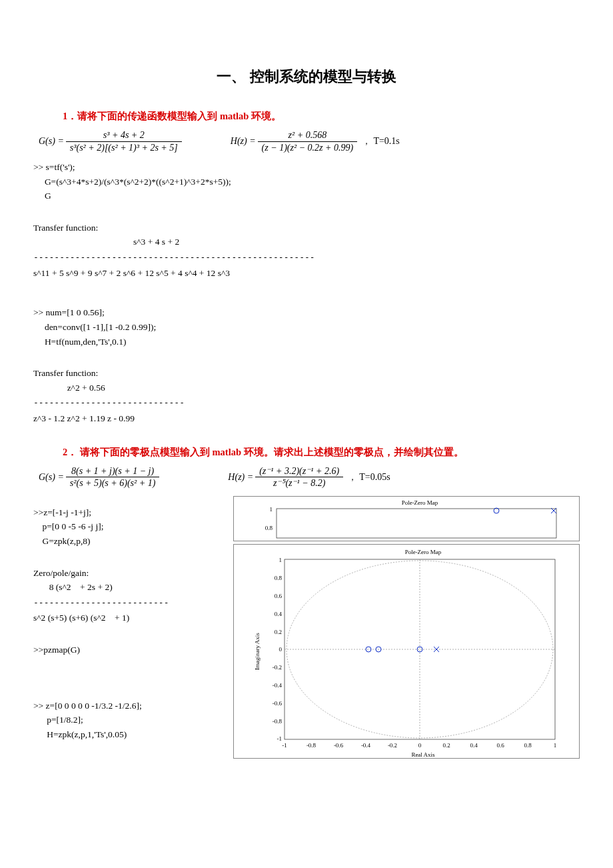  What do you see at coordinates (321, 116) in the screenshot?
I see `section1-heading: 1．请将下面的传递函数模型输入到 matlab 环境。` at bounding box center [321, 116].